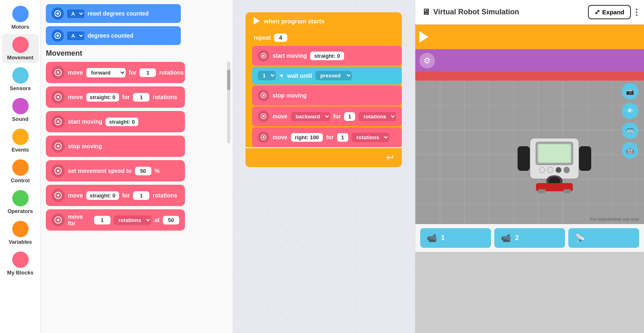 This screenshot has width=644, height=333. I want to click on wait-port-select: 123, so click(267, 75).